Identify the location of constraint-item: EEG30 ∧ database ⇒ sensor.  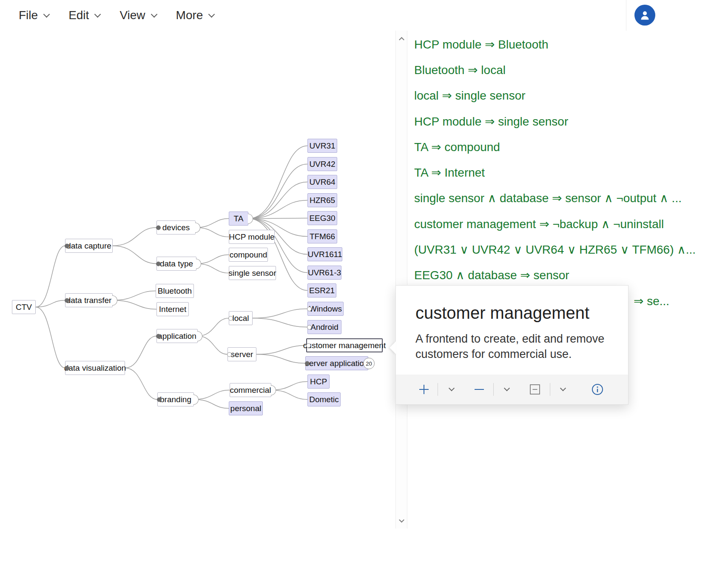
(571, 275).